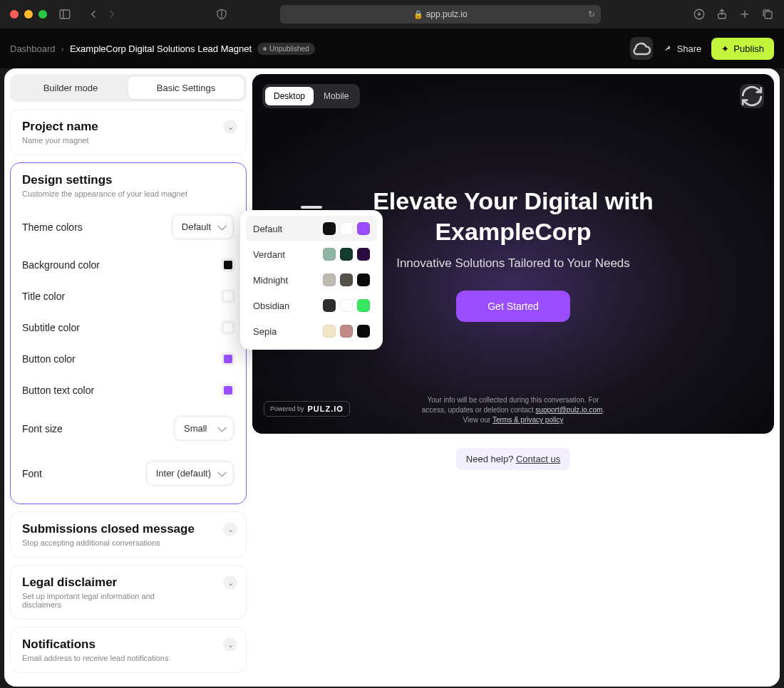 This screenshot has height=688, width=784. I want to click on browser-chrome: 🔒 app.pulz.io ↻, so click(392, 14).